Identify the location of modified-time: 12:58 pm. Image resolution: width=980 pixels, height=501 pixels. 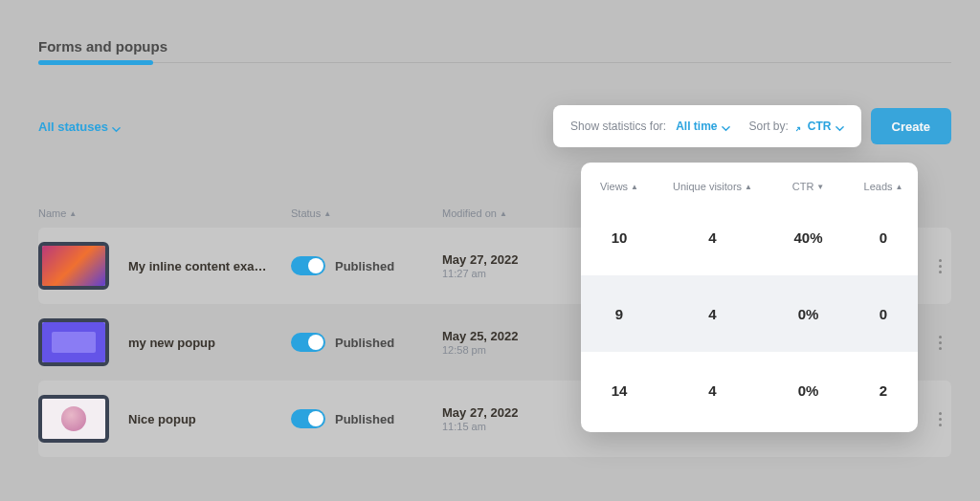
(517, 350).